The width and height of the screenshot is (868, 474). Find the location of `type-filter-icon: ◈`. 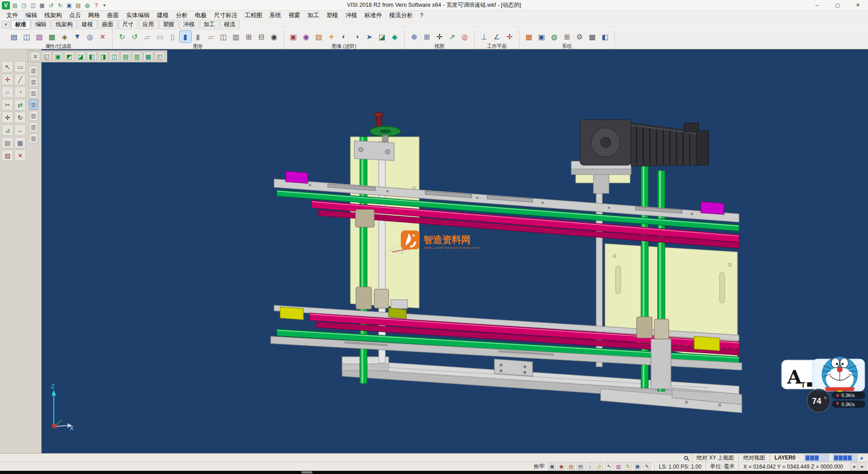

type-filter-icon: ◈ is located at coordinates (65, 37).